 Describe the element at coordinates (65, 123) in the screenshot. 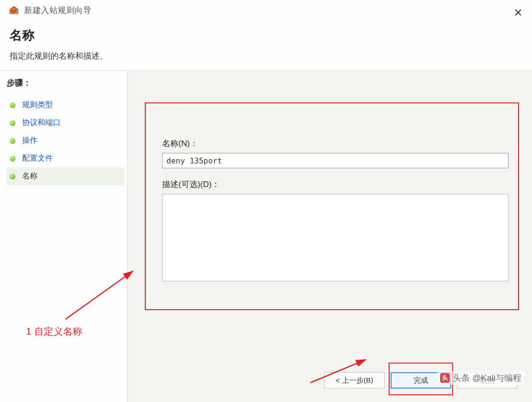

I see `step-protocol-port: 协议和端口` at that location.